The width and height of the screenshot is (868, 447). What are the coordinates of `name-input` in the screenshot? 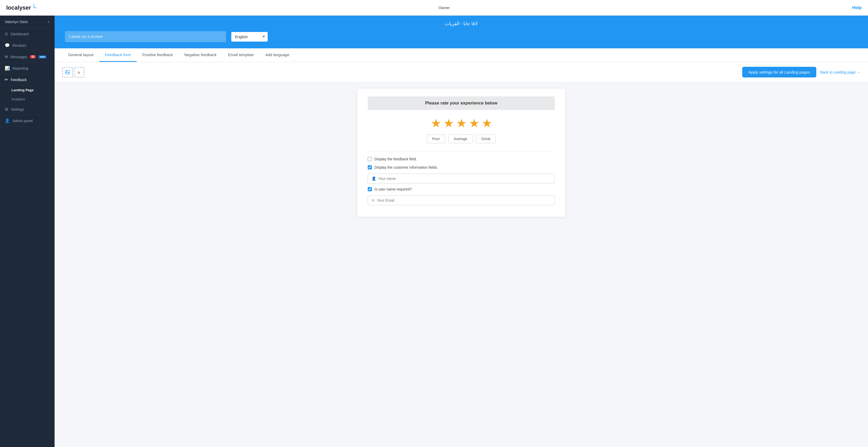 It's located at (464, 179).